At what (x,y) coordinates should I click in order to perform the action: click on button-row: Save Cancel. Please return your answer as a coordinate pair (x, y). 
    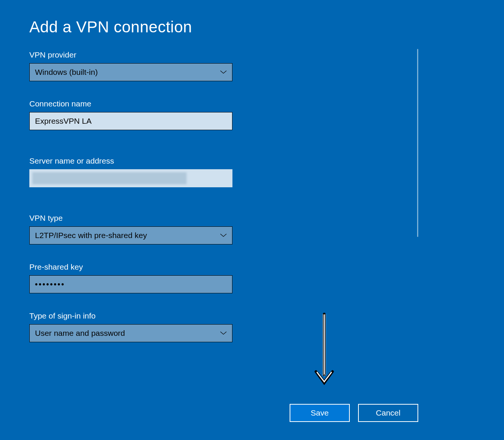
    Looking at the image, I should click on (354, 413).